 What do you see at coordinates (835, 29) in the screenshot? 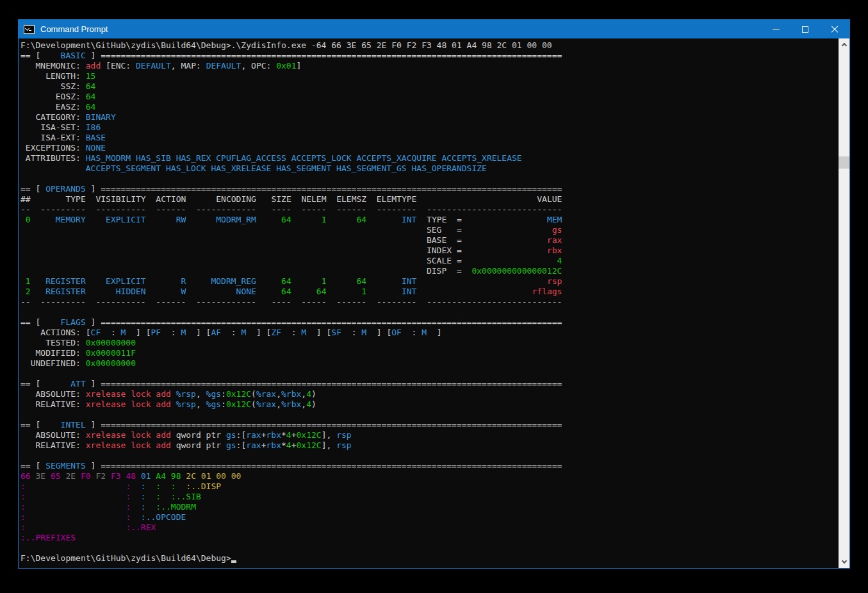
I see `close-button` at bounding box center [835, 29].